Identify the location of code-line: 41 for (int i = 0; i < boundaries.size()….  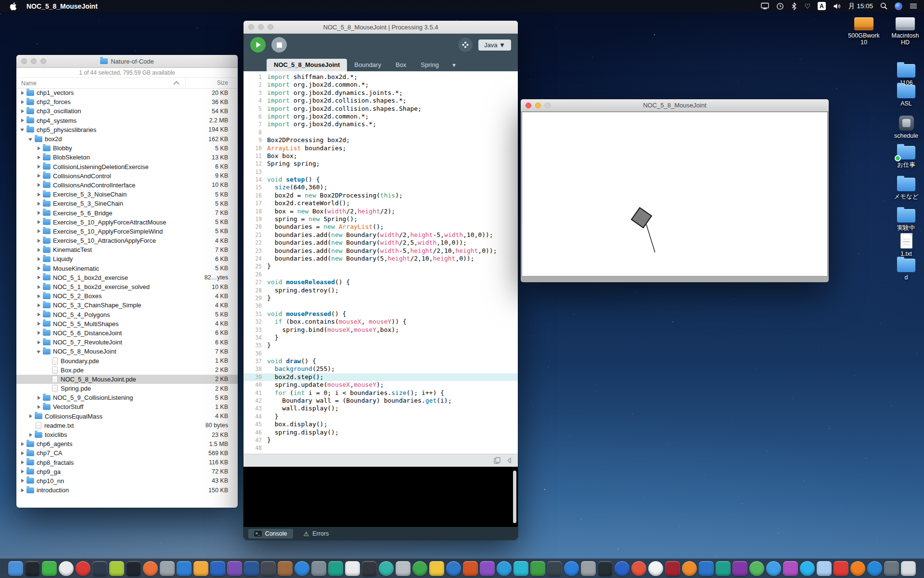
(381, 393).